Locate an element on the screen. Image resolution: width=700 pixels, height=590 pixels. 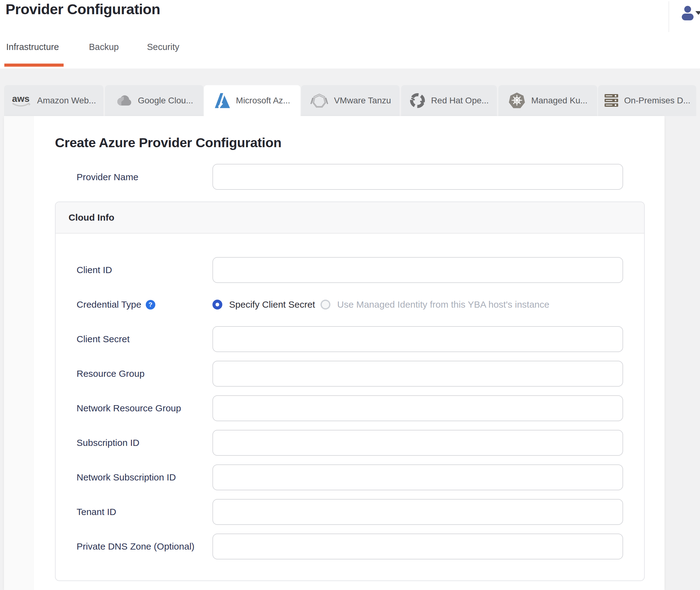
page-title: Provider Configuration is located at coordinates (83, 9).